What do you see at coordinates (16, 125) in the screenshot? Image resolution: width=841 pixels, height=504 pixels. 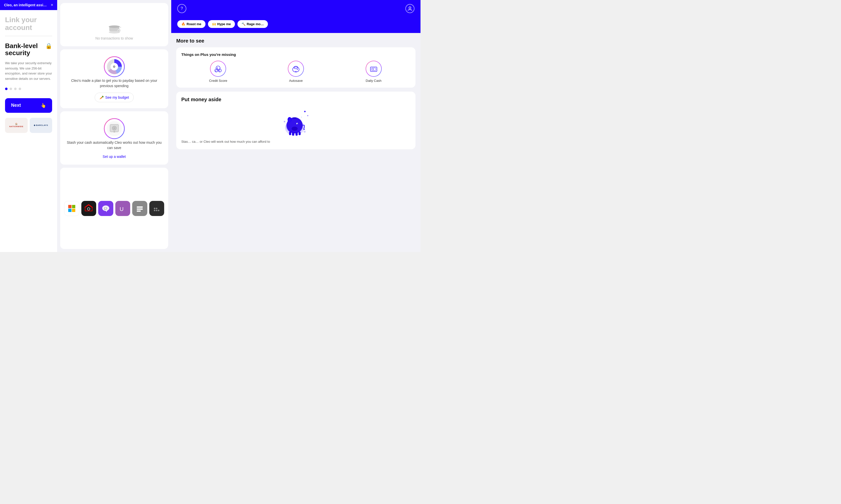 I see `nationwide-text: 🏠Nationwide` at bounding box center [16, 125].